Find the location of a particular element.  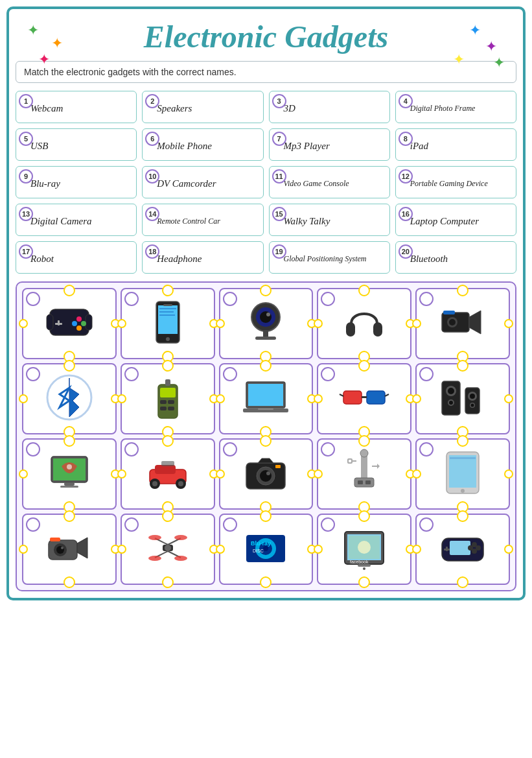

gadget-icon-laptop is located at coordinates (266, 399).